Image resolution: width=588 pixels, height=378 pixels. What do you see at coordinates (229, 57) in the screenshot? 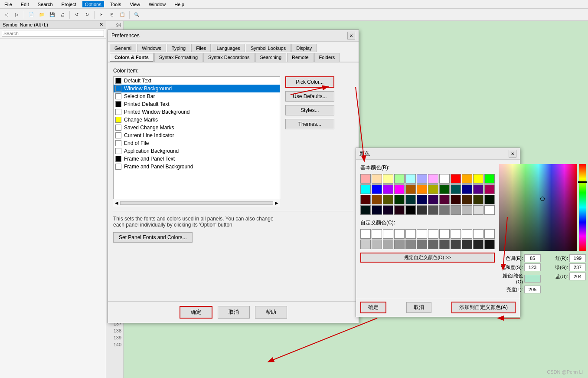
I see `pref-tab-syntax_decorations: Syntax Decorations` at bounding box center [229, 57].